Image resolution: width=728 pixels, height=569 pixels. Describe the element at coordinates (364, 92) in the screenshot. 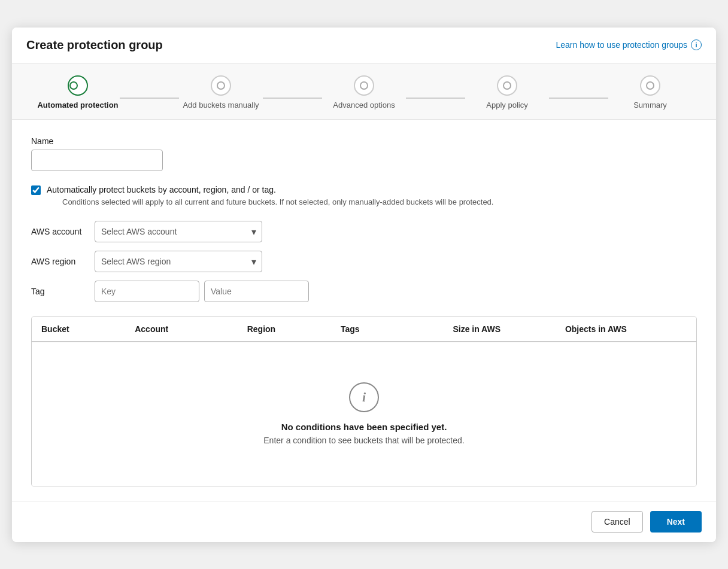

I see `stepper-bar: Automated protection Add buckets manuall…` at that location.